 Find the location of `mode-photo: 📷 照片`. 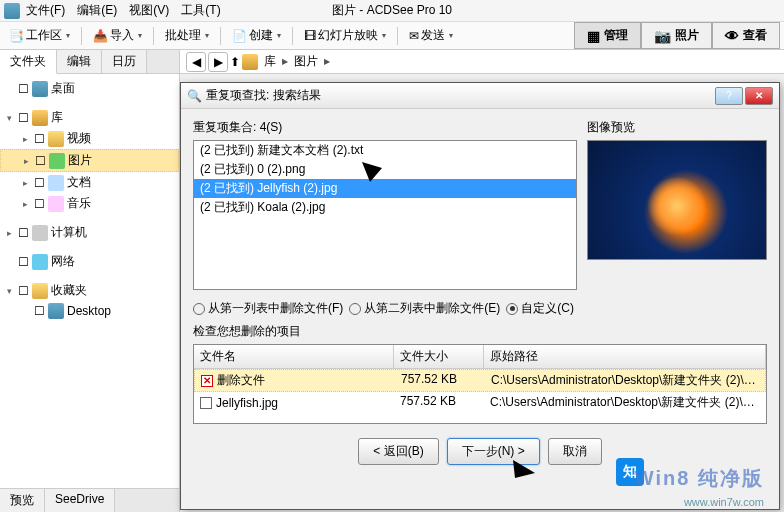

mode-photo: 📷 照片 is located at coordinates (676, 36).